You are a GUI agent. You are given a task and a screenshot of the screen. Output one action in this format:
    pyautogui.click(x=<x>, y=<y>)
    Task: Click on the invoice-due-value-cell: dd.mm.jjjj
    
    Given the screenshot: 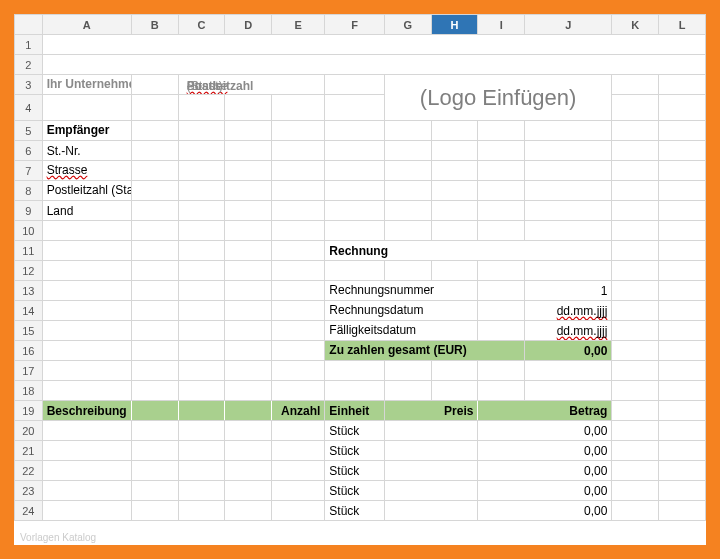 What is the action you would take?
    pyautogui.click(x=568, y=331)
    